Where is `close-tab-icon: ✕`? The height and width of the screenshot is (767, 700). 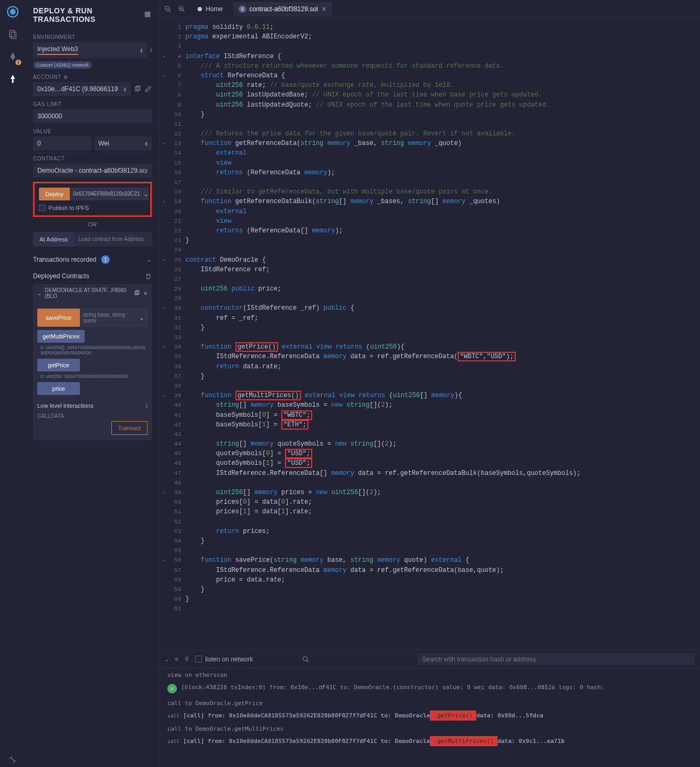 close-tab-icon: ✕ is located at coordinates (324, 9).